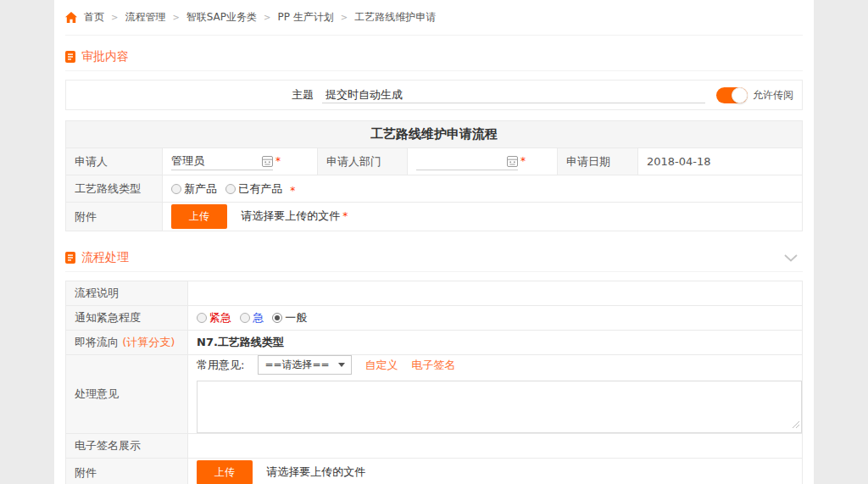 The image size is (868, 484). What do you see at coordinates (495, 471) in the screenshot?
I see `process-attachment-cell: 上传 请选择要上传的文件` at bounding box center [495, 471].